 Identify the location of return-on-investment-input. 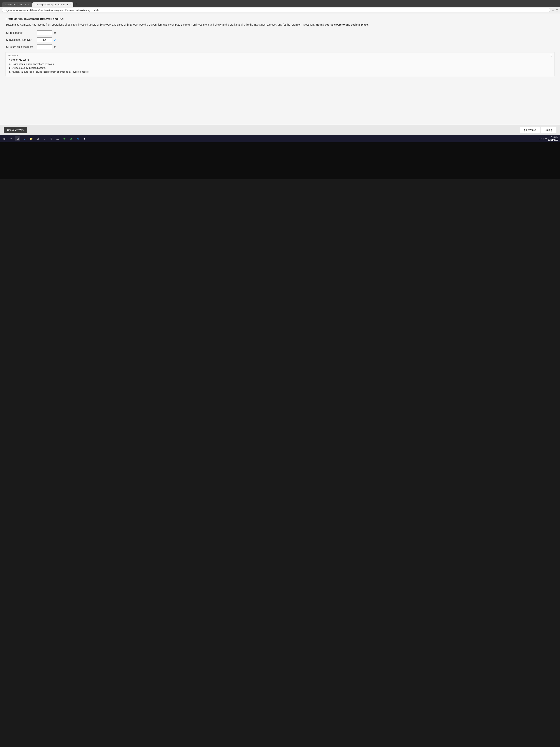
(45, 47).